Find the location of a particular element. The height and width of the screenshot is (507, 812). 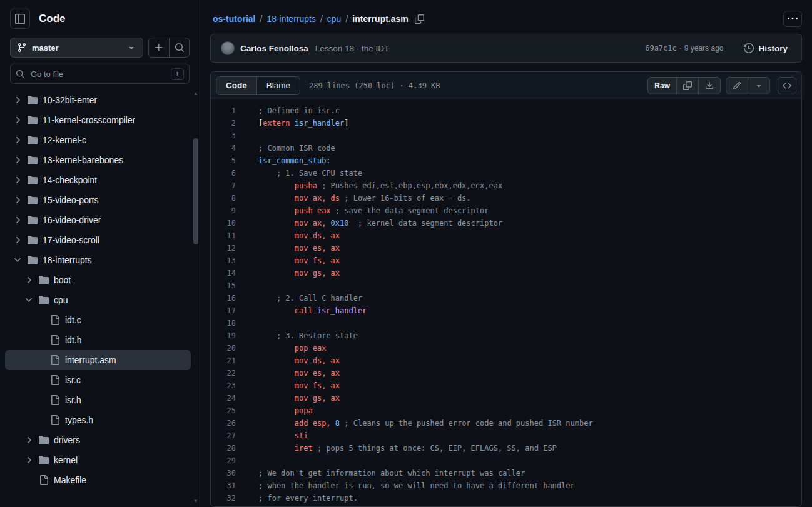

line-number: 31 is located at coordinates (230, 486).